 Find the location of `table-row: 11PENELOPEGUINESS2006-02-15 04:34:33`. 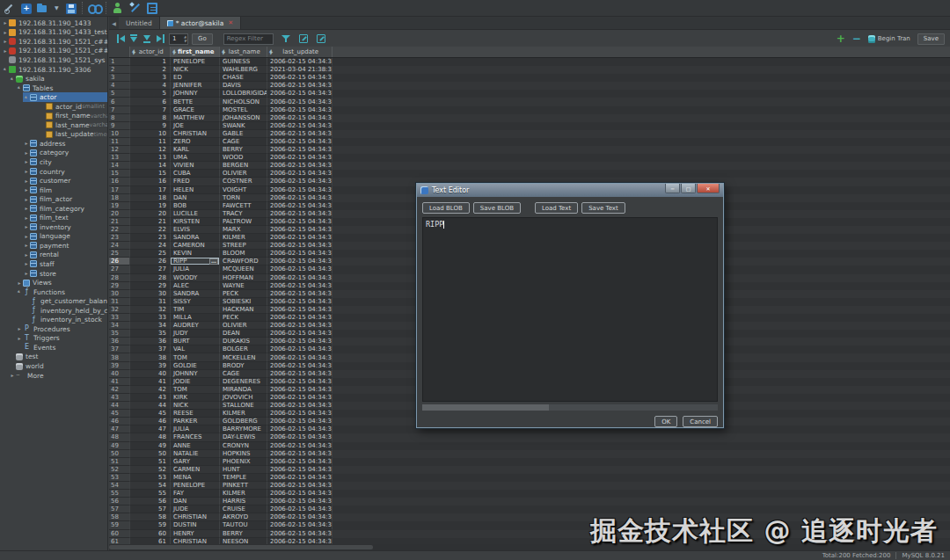

table-row: 11PENELOPEGUINESS2006-02-15 04:34:33 is located at coordinates (530, 62).